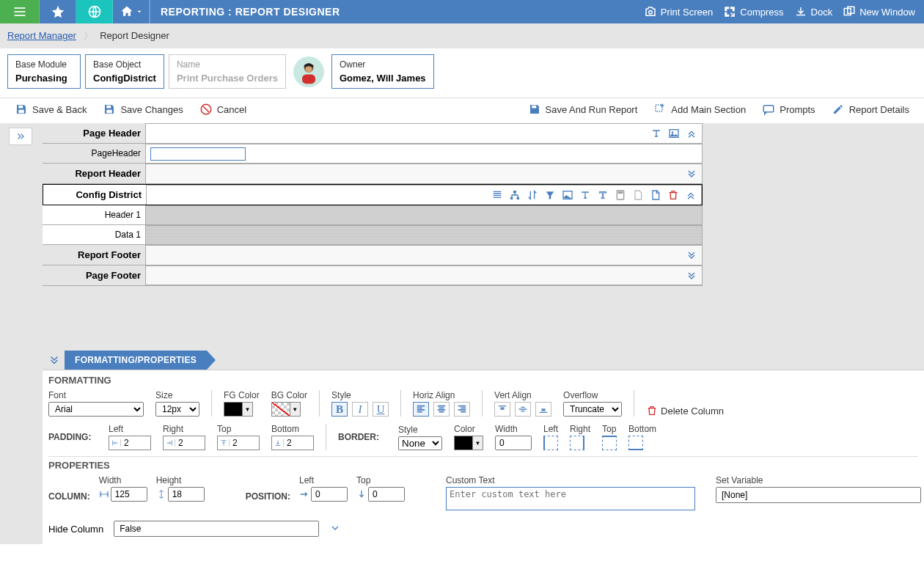 The height and width of the screenshot is (583, 924). What do you see at coordinates (186, 494) in the screenshot?
I see `height-input` at bounding box center [186, 494].